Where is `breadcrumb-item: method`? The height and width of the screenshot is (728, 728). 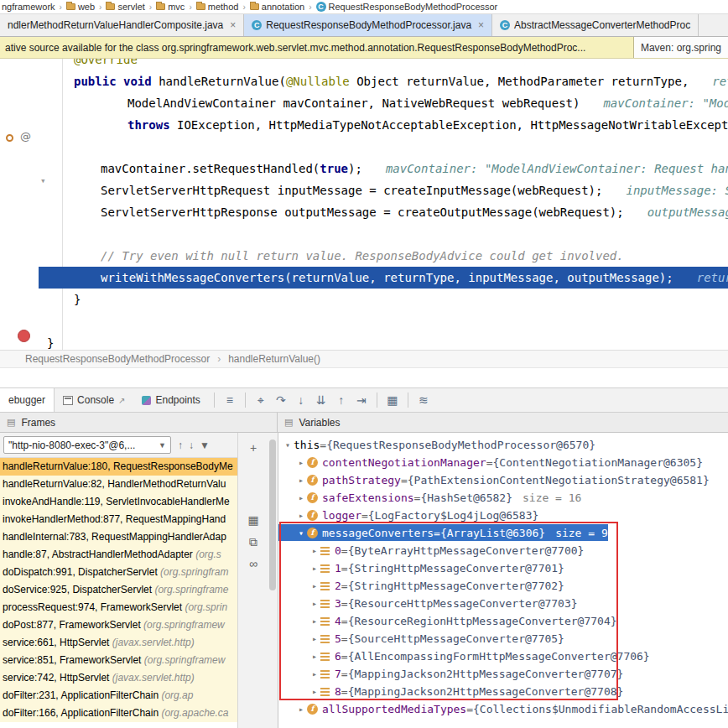
breadcrumb-item: method is located at coordinates (218, 7).